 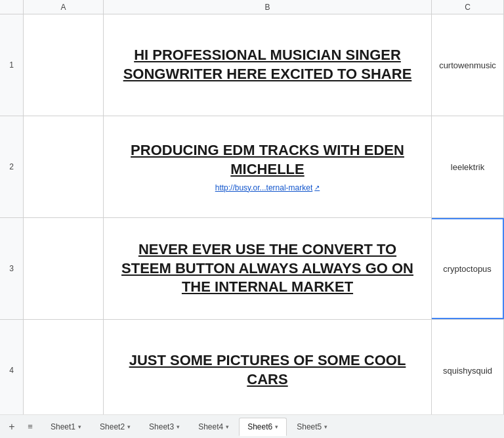 I want to click on cell-b4: JUST SOME PICTURES OF SOME COOL CARS, so click(x=268, y=367).